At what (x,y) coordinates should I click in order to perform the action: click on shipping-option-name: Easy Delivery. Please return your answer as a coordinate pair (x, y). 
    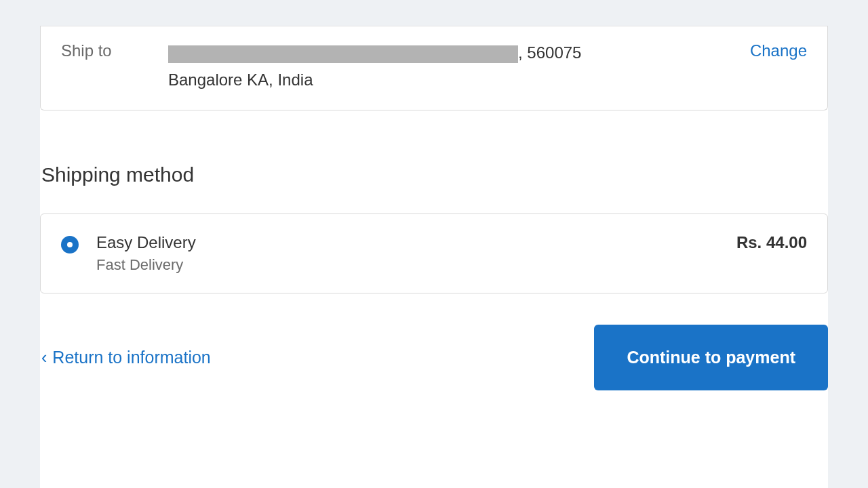
    Looking at the image, I should click on (416, 243).